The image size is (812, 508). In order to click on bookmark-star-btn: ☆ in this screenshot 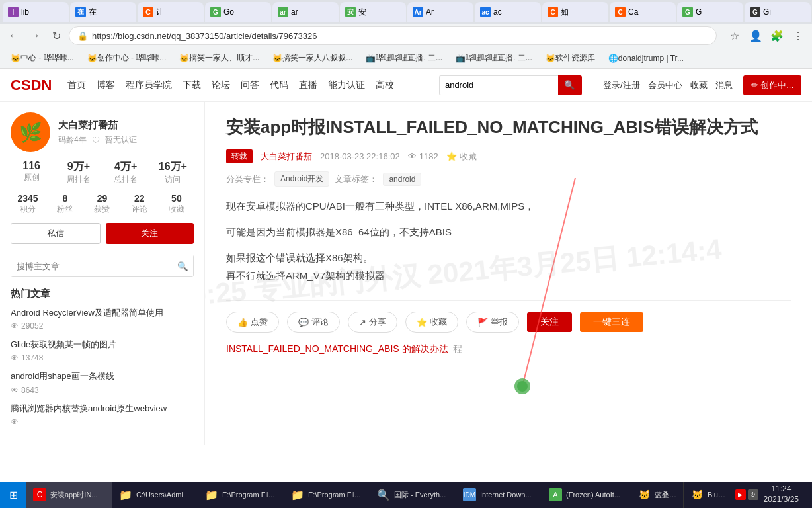, I will do `click(735, 36)`.